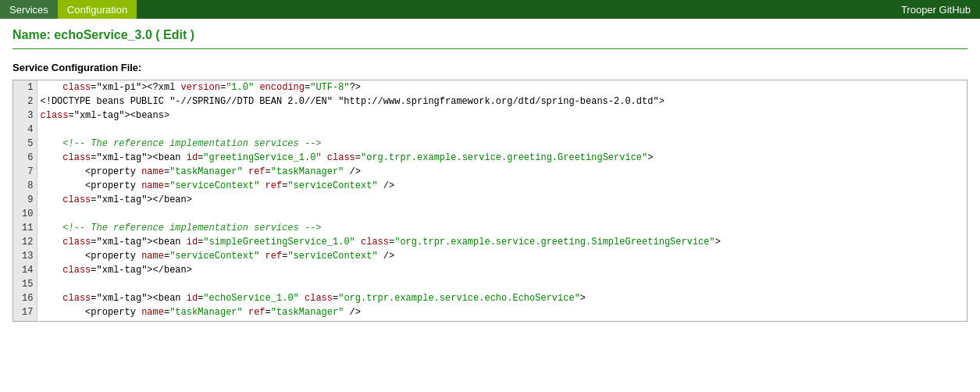  What do you see at coordinates (501, 298) in the screenshot?
I see `line-code: class="xml-tag"><bean id="echoService_1.…` at bounding box center [501, 298].